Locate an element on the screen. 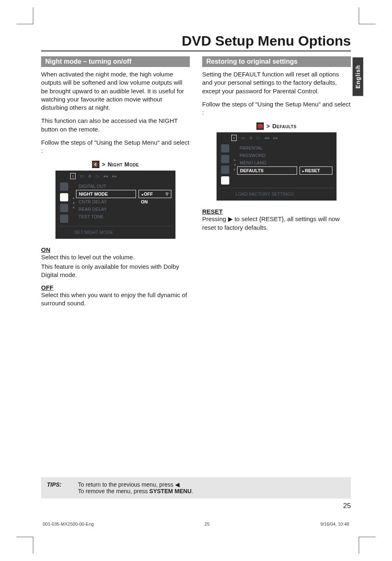 This screenshot has height=561, width=392. value-off: ◂OFF ▽ is located at coordinates (155, 194).